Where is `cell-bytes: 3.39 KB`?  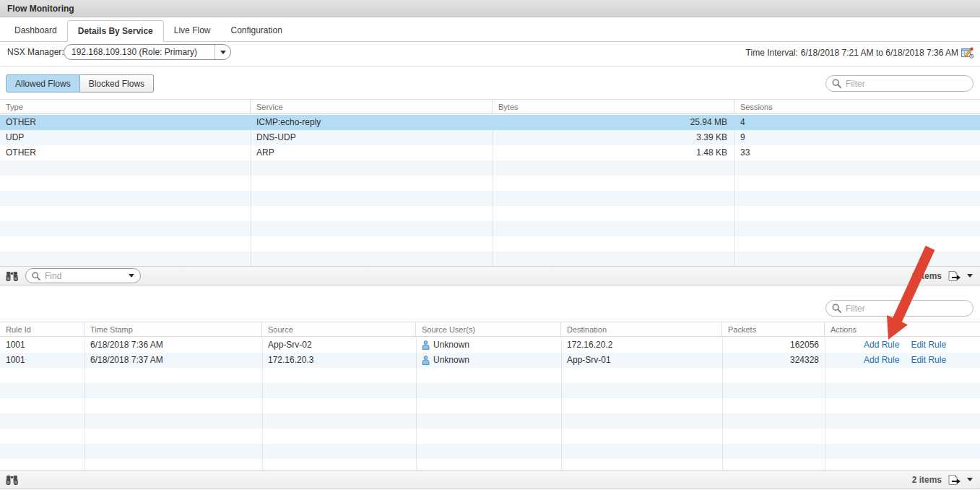 cell-bytes: 3.39 KB is located at coordinates (614, 137).